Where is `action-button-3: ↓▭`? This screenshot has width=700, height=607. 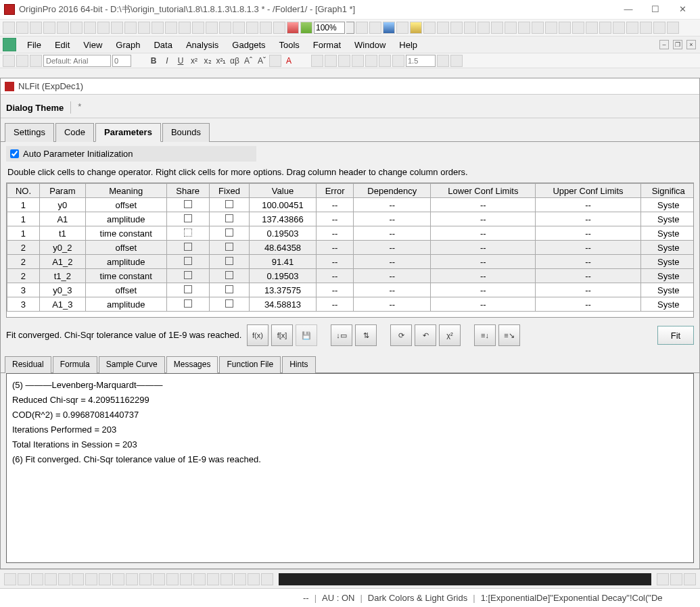
action-button-3: ↓▭ is located at coordinates (342, 335).